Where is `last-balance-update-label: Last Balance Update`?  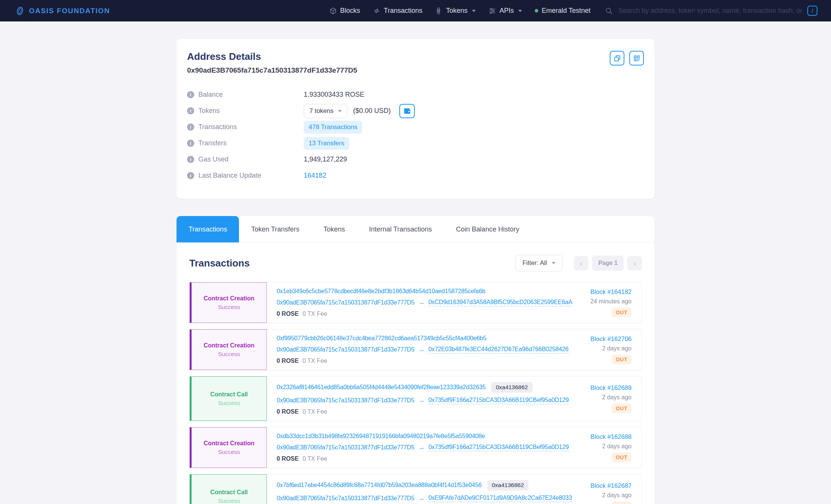 last-balance-update-label: Last Balance Update is located at coordinates (230, 175).